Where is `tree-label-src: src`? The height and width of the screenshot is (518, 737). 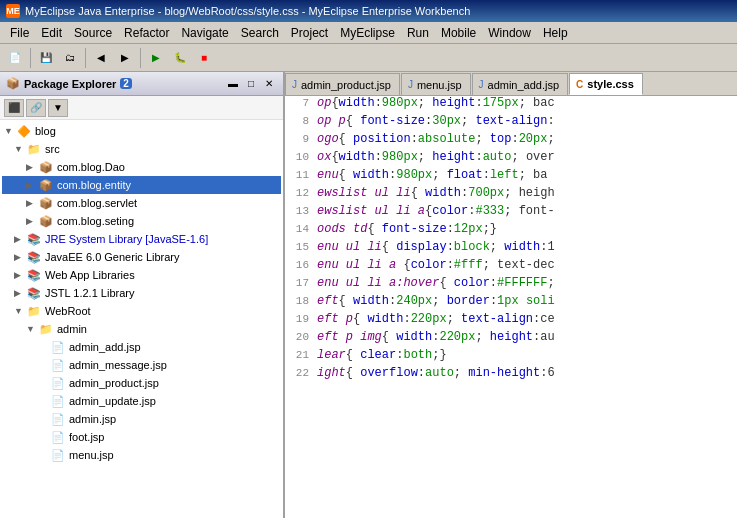
tree-label-src: src is located at coordinates (52, 149).